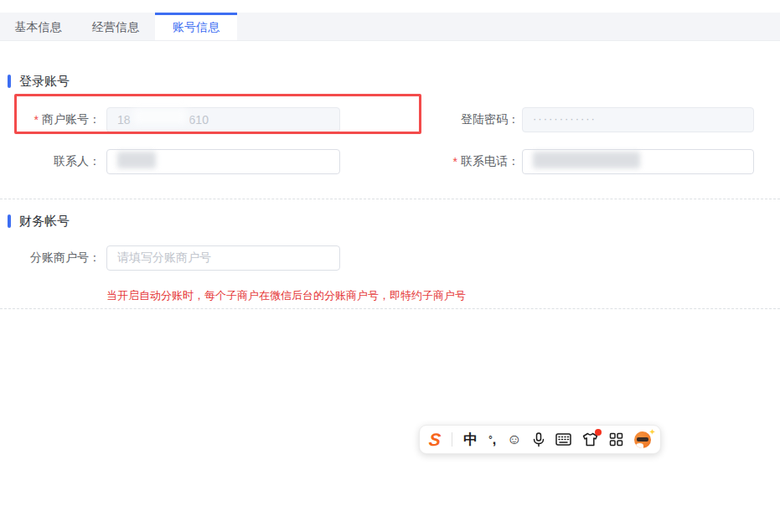 This screenshot has width=780, height=532. I want to click on tab-basic-info-label: 基本信息, so click(39, 28).